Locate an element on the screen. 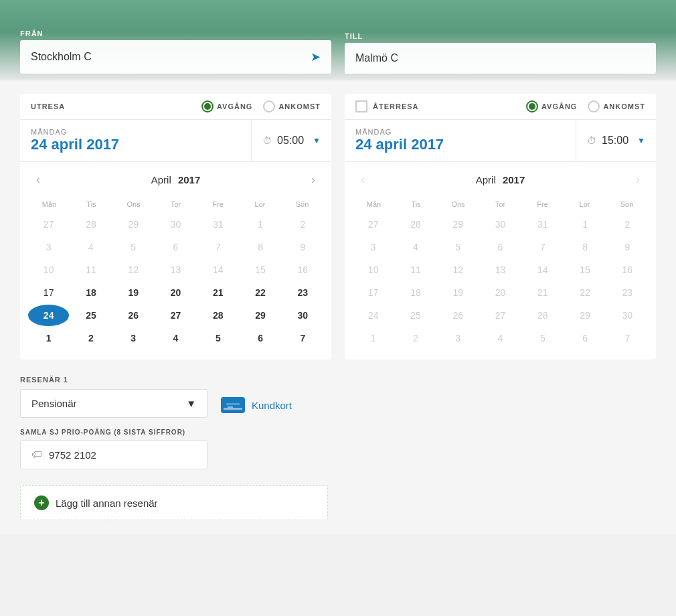 The width and height of the screenshot is (676, 616). cal-day: 12 is located at coordinates (134, 270).